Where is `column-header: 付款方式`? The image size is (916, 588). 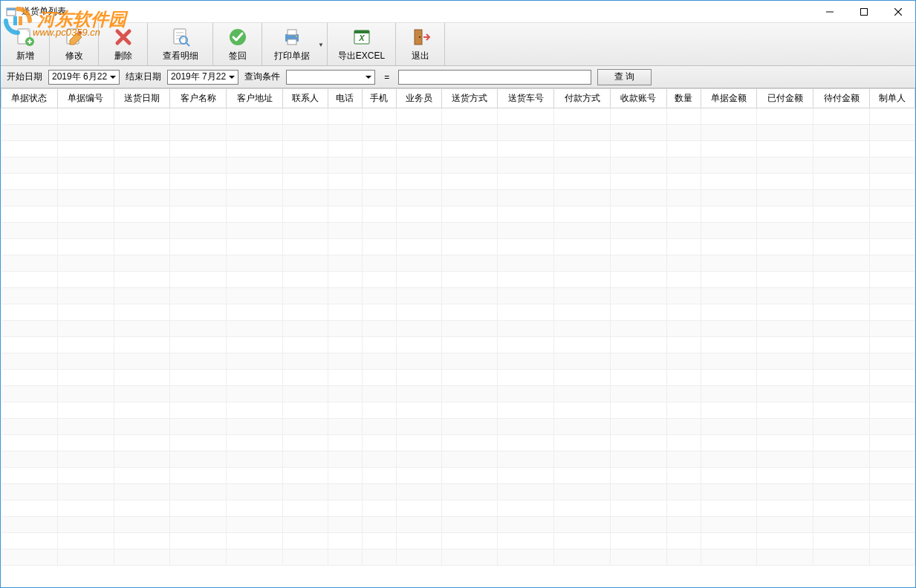 column-header: 付款方式 is located at coordinates (582, 99).